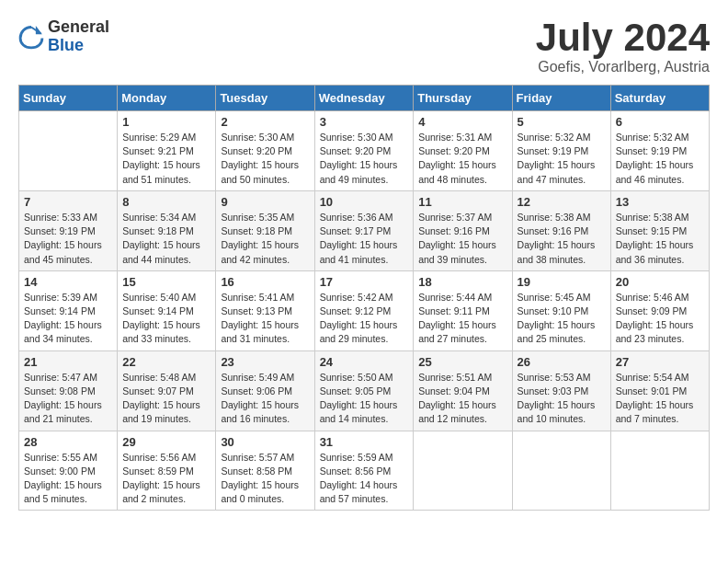  I want to click on day-info: Sunrise: 5:44 AM Sunset: 9:11 PM Dayligh…, so click(462, 318).